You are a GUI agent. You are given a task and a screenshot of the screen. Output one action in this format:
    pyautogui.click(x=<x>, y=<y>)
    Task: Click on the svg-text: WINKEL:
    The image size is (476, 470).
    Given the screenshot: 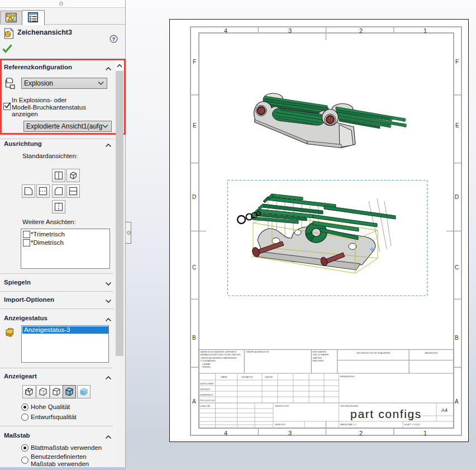 What is the action you would take?
    pyautogui.click(x=207, y=367)
    